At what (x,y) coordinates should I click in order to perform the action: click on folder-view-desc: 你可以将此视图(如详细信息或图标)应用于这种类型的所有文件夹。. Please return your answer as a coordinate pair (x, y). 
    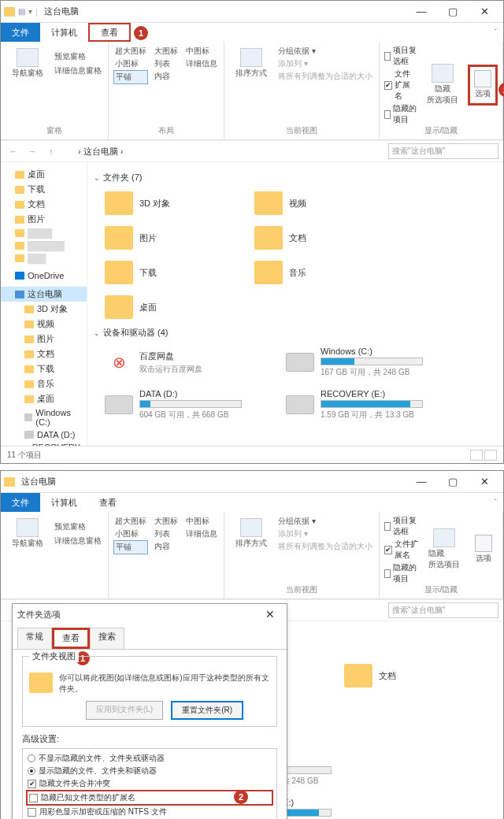
    Looking at the image, I should click on (165, 684).